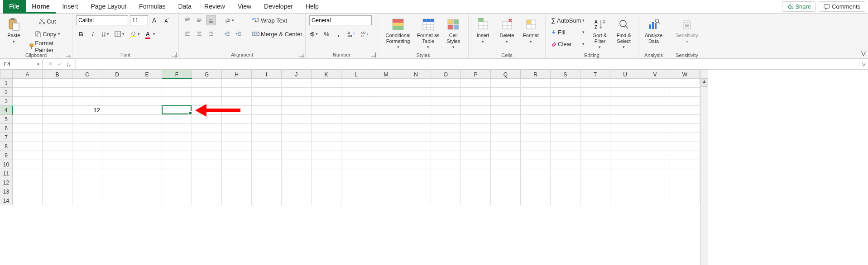 The height and width of the screenshot is (265, 868). Describe the element at coordinates (245, 7) in the screenshot. I see `tab-view: View` at that location.